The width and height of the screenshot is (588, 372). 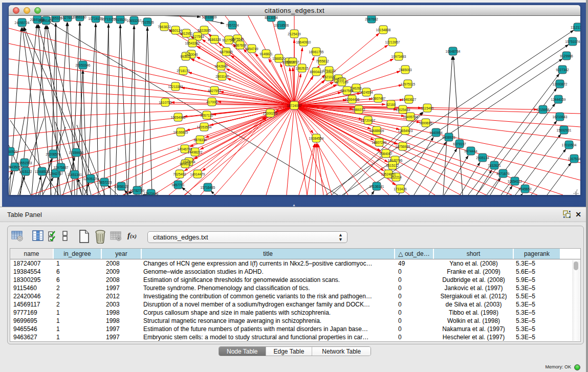 What do you see at coordinates (368, 121) in the screenshot?
I see `svg-text: 15720407` at bounding box center [368, 121].